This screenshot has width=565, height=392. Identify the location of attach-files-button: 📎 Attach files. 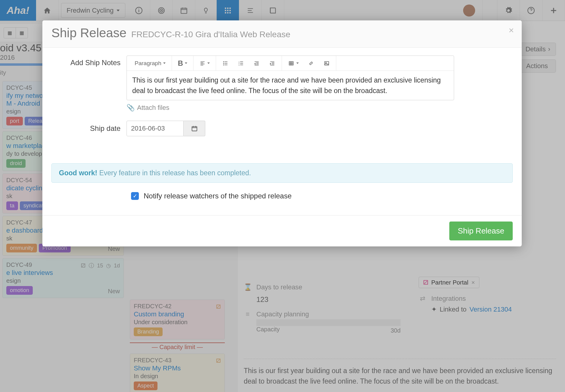
(318, 108).